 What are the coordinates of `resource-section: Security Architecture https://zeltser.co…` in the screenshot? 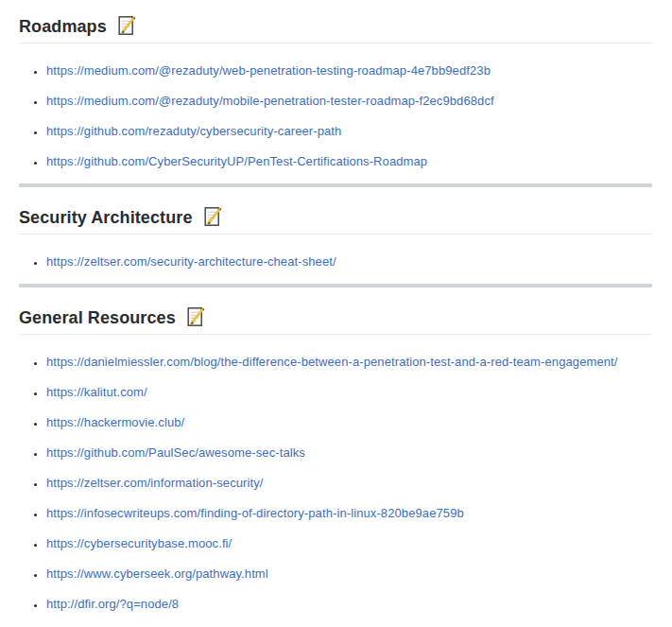 It's located at (336, 247).